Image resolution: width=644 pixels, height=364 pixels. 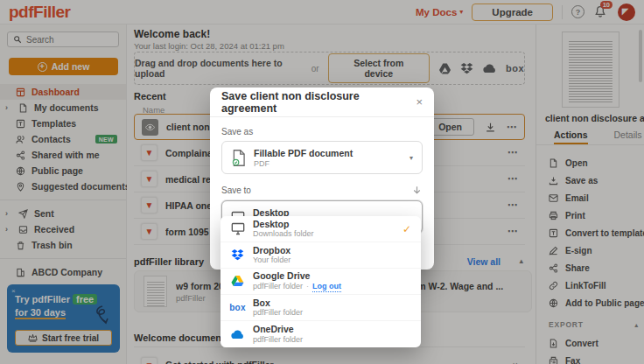 What do you see at coordinates (238, 229) in the screenshot?
I see `desktop-icon` at bounding box center [238, 229].